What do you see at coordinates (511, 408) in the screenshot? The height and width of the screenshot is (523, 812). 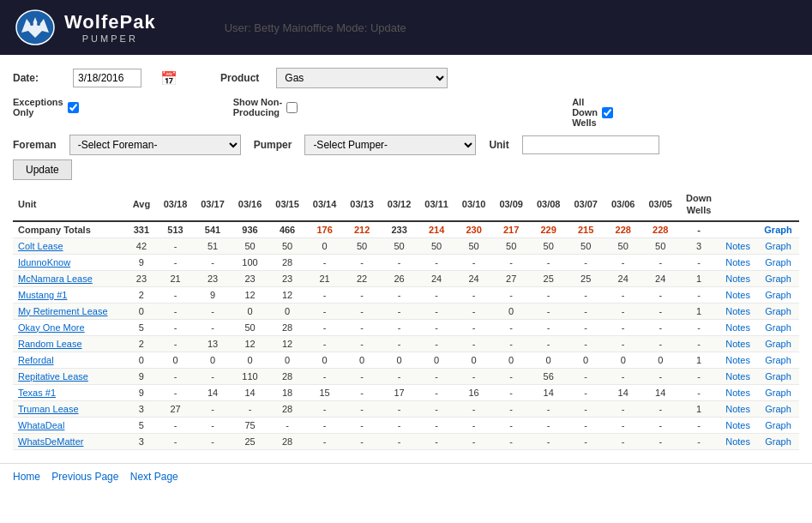 I see `cell-d09: -` at bounding box center [511, 408].